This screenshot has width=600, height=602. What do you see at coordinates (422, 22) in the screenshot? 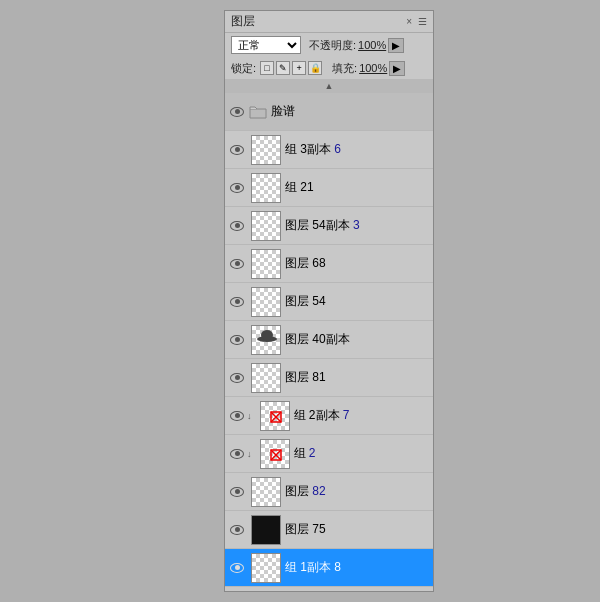
I see `panel-menu-button: ☰` at bounding box center [422, 22].